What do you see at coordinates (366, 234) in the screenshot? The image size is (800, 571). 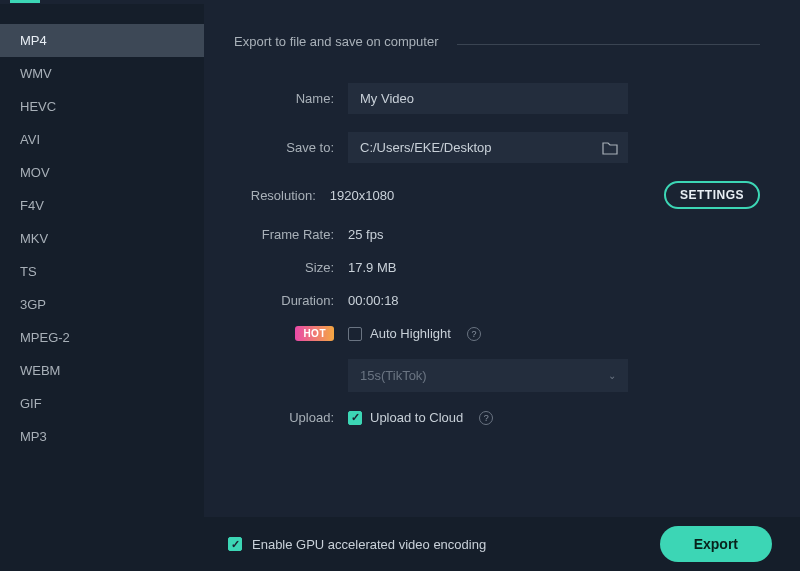 I see `framerate-value: 25 fps` at bounding box center [366, 234].